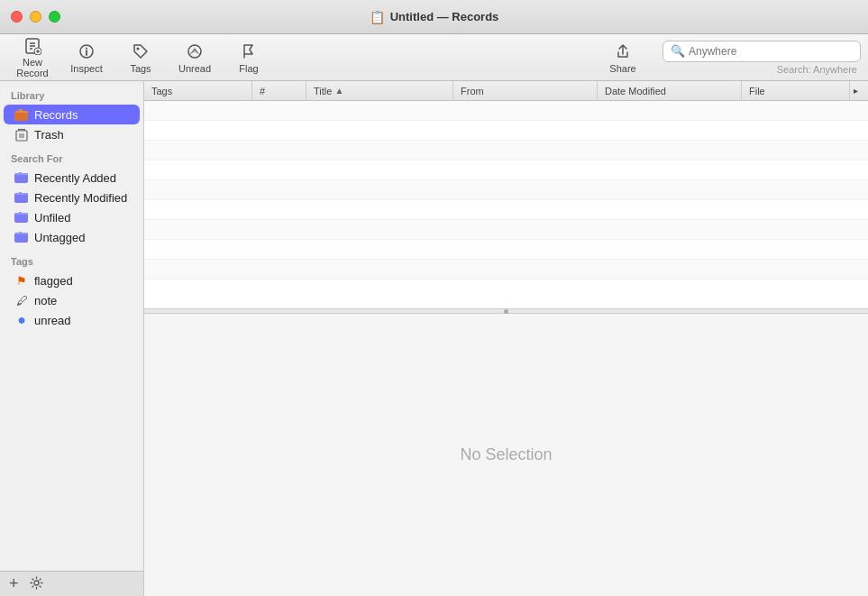  Describe the element at coordinates (87, 51) in the screenshot. I see `inspect-icon` at that location.